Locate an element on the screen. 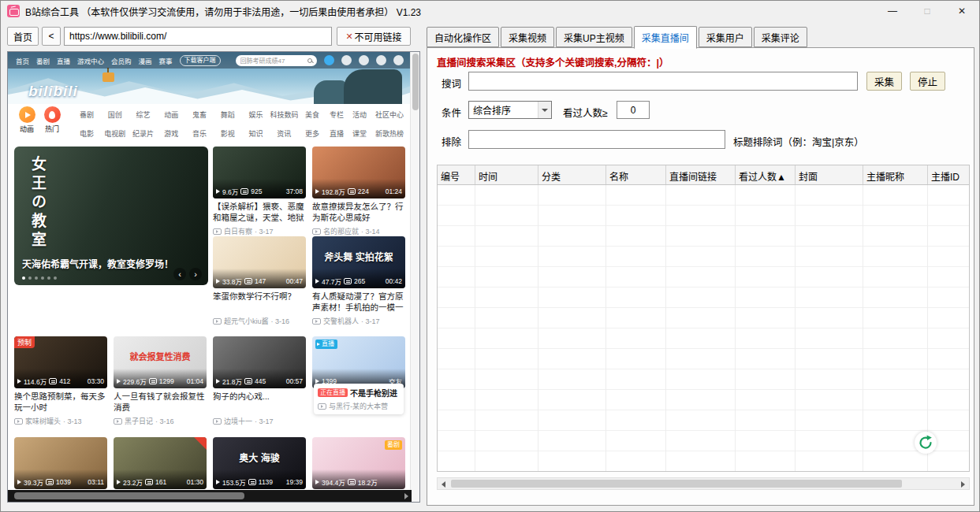 Image resolution: width=980 pixels, height=512 pixels. channel-link: 影视 is located at coordinates (228, 134).